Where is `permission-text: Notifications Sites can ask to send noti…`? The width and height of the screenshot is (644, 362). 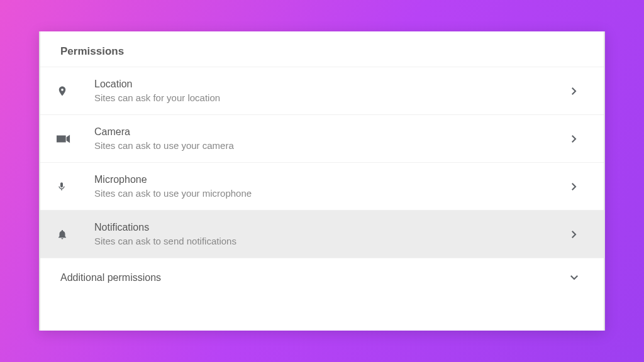 permission-text: Notifications Sites can ask to send noti… is located at coordinates (330, 234).